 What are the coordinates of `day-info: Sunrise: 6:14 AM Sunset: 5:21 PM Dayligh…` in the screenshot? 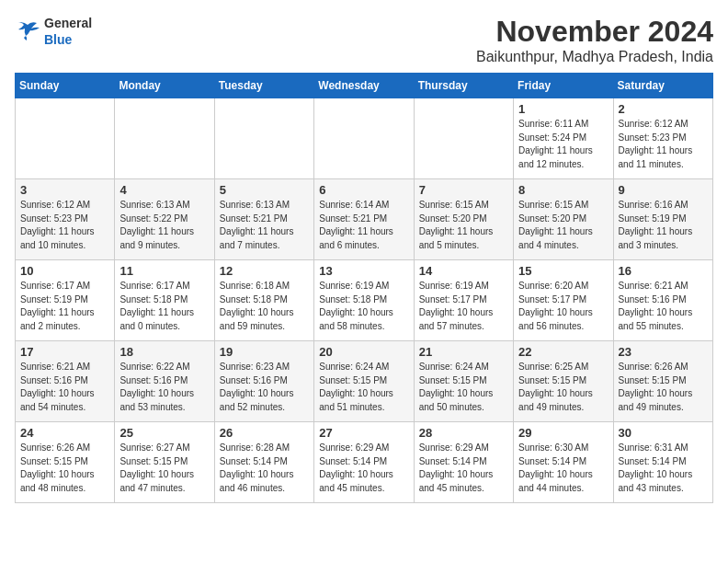 It's located at (364, 225).